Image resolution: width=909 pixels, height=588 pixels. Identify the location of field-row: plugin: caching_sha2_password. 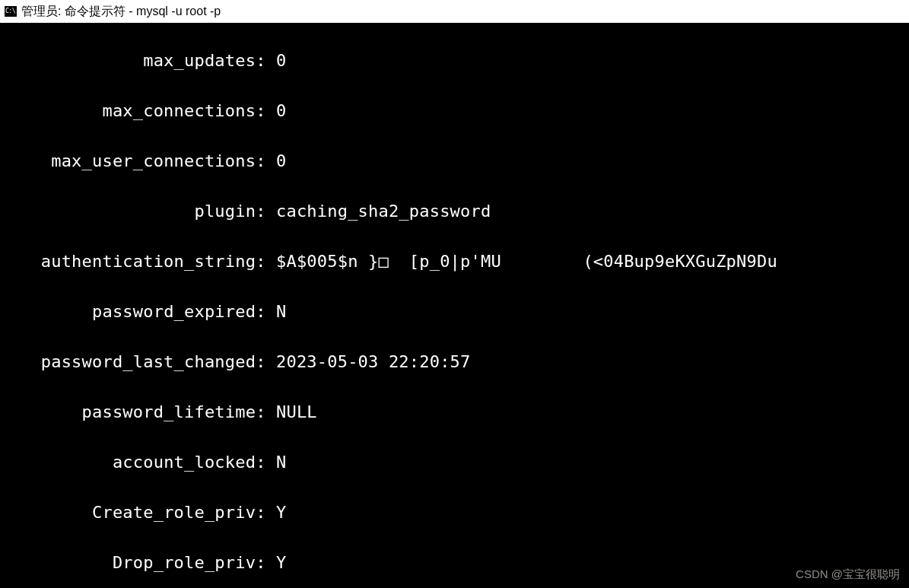
(455, 211).